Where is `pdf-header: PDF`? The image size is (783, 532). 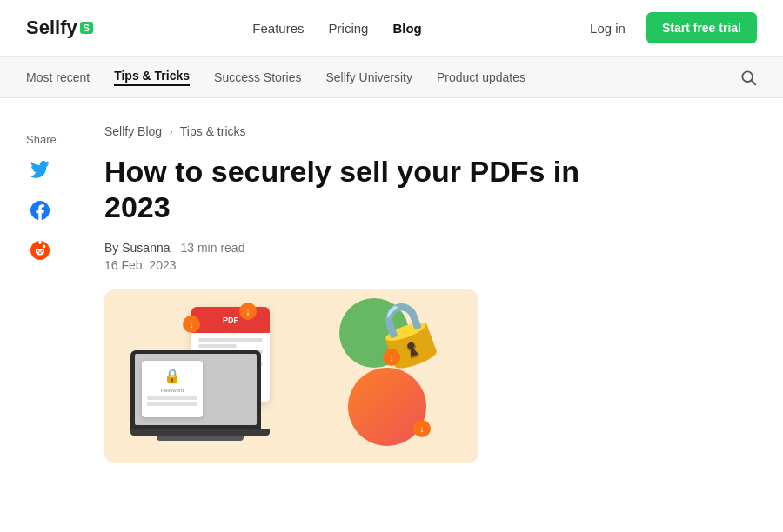
pdf-header: PDF is located at coordinates (231, 320).